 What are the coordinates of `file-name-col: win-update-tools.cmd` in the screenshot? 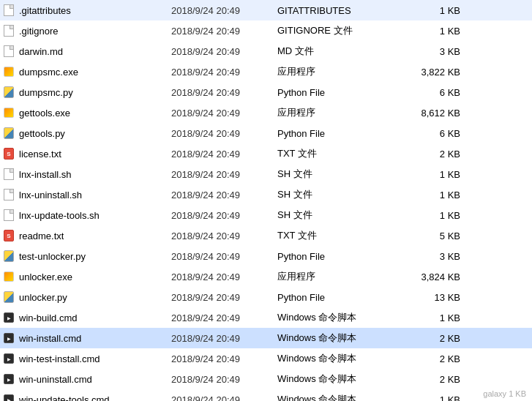 It's located at (87, 397).